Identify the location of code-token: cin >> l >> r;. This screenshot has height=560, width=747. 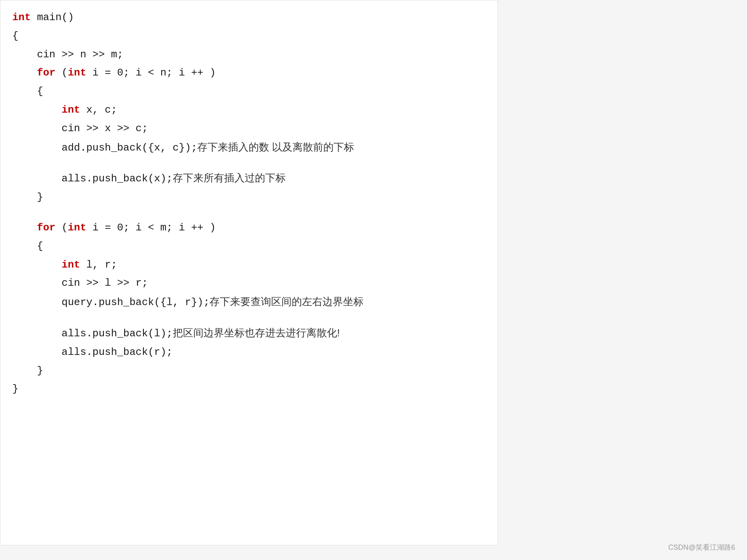
(80, 283).